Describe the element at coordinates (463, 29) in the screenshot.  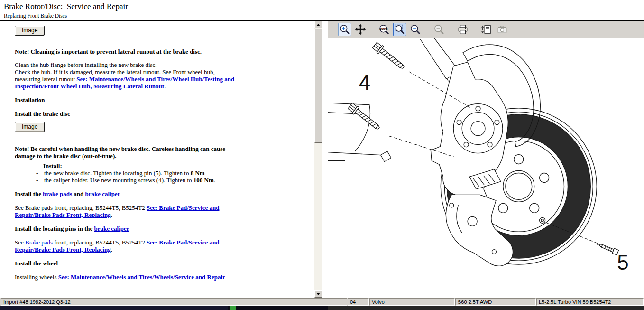
I see `print-icon` at that location.